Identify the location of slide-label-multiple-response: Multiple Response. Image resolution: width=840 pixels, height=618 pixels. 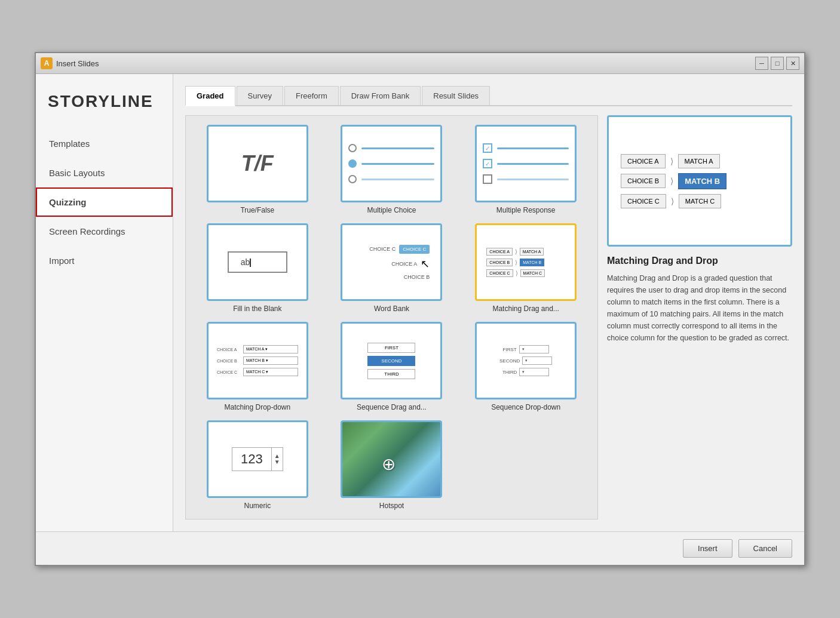
(526, 210).